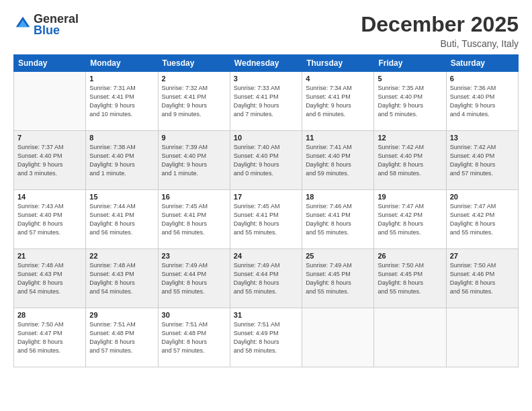 The height and width of the screenshot is (411, 532). Describe the element at coordinates (266, 279) in the screenshot. I see `week-row-4: 21Sunrise: 7:48 AM Sunset: 4:43 PM Dayli…` at that location.